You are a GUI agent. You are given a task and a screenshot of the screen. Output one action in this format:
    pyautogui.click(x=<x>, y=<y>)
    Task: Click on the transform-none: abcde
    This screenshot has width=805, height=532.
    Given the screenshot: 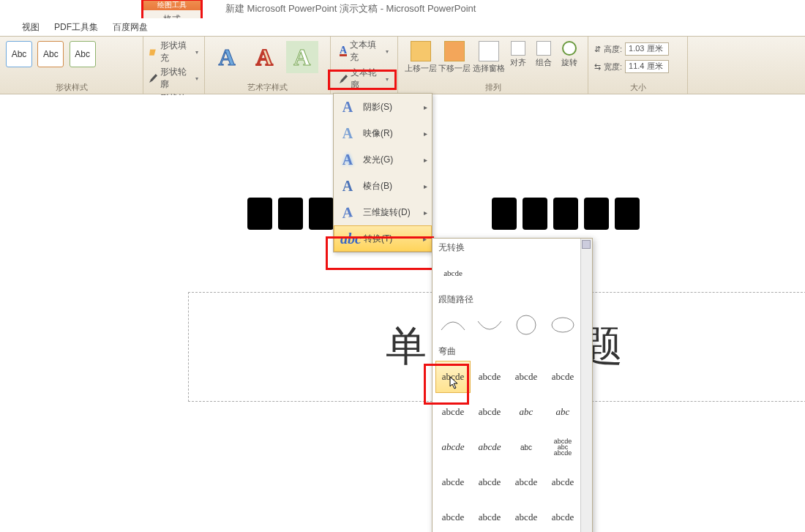 What is the action you would take?
    pyautogui.click(x=453, y=273)
    